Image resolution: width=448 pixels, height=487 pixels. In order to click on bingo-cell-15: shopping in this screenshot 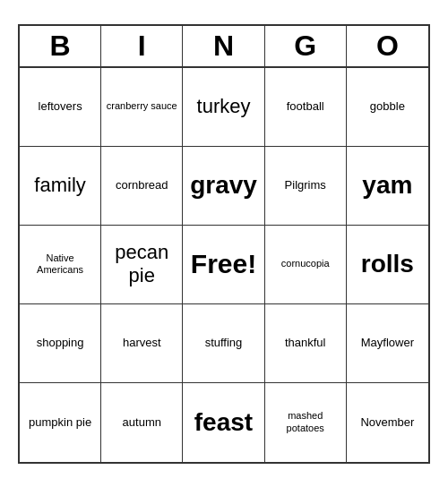, I will do `click(61, 344)`.